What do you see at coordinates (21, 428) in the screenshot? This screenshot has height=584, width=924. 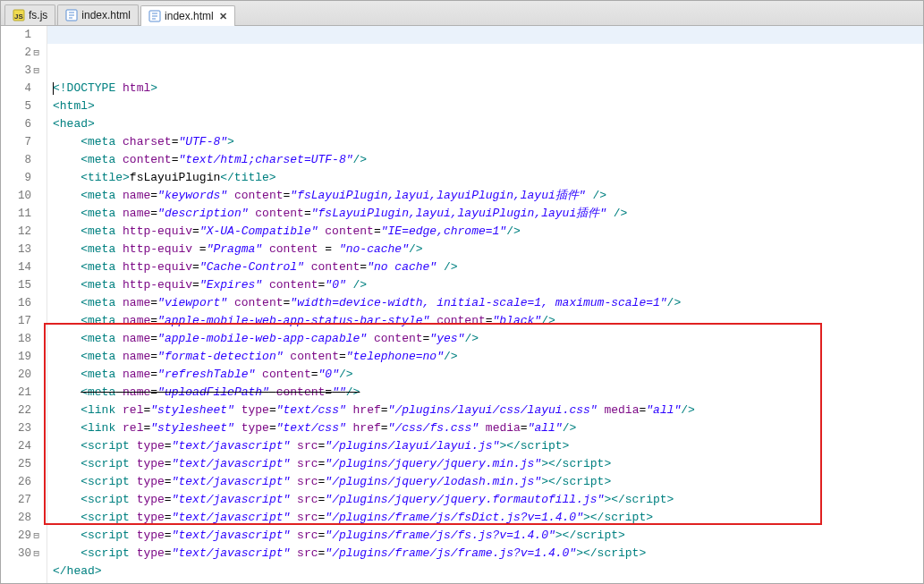 I see `line-number: 23` at bounding box center [21, 428].